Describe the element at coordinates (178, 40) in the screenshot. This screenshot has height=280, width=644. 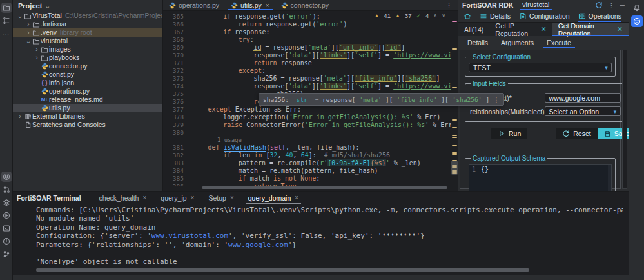
I see `line-number: 368` at that location.